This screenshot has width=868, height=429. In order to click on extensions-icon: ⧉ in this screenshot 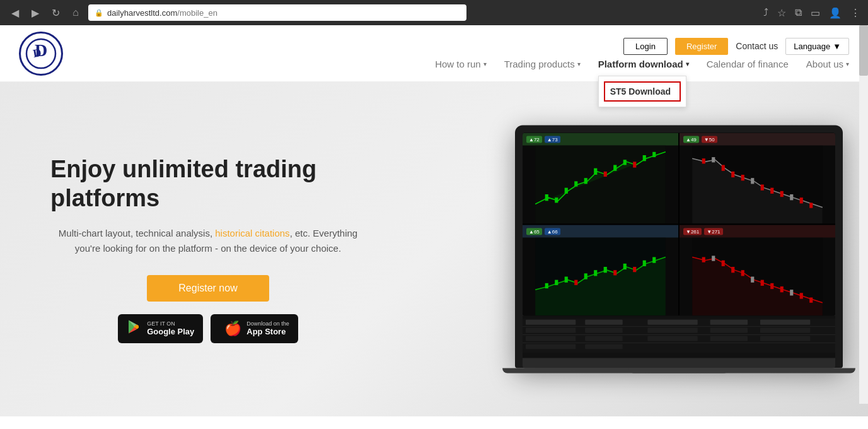, I will do `click(798, 13)`.